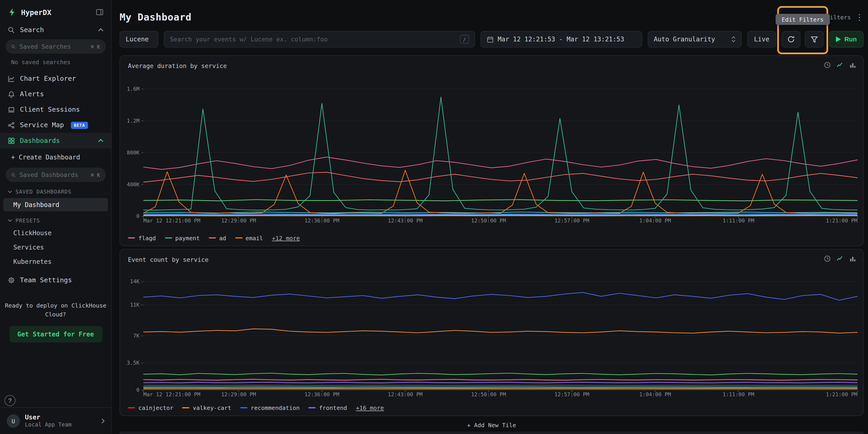 The height and width of the screenshot is (434, 868). I want to click on help-button: ?, so click(10, 401).